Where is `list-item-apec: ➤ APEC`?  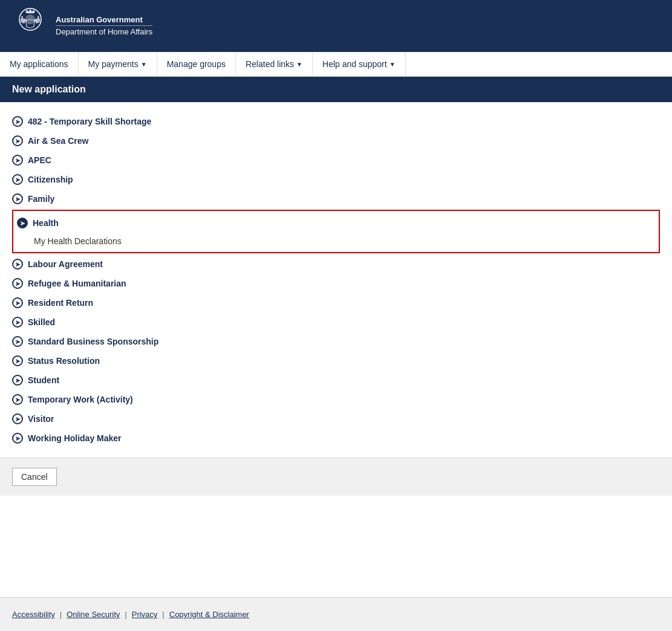 list-item-apec: ➤ APEC is located at coordinates (336, 160).